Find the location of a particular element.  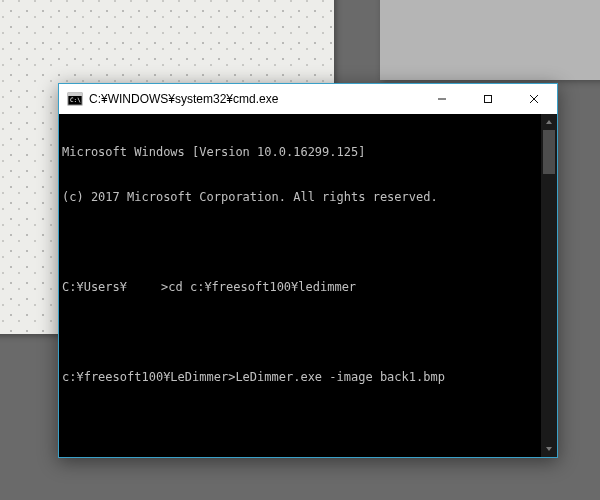

redacted-username is located at coordinates (144, 286).